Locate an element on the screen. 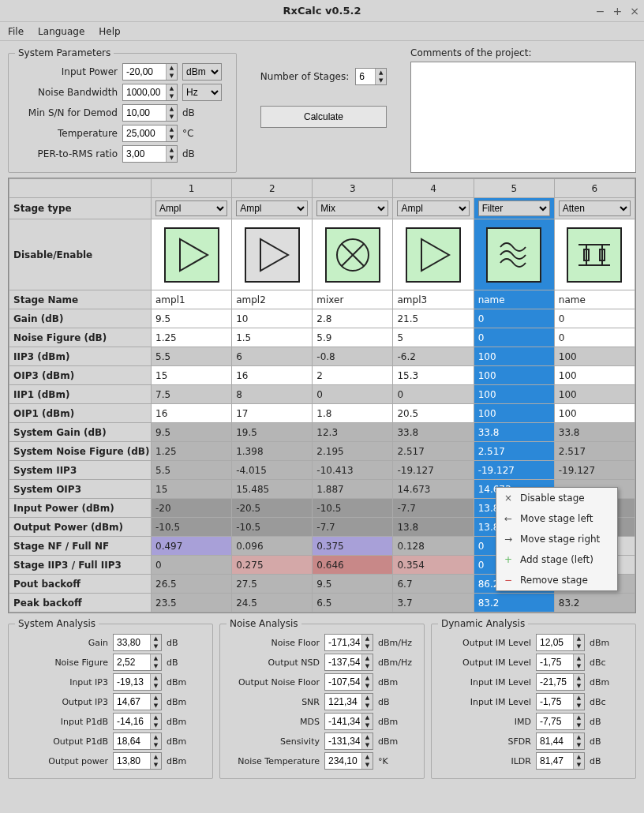  cell-15-3: 9.5 is located at coordinates (353, 584).